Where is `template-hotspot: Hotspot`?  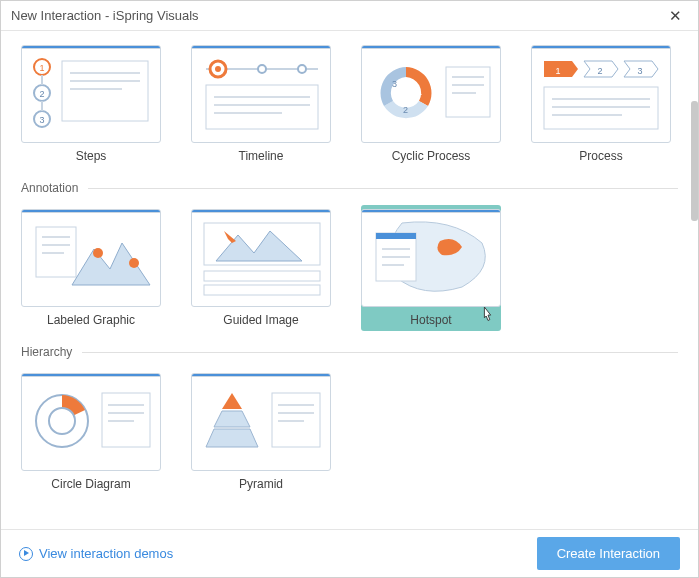 template-hotspot: Hotspot is located at coordinates (431, 268).